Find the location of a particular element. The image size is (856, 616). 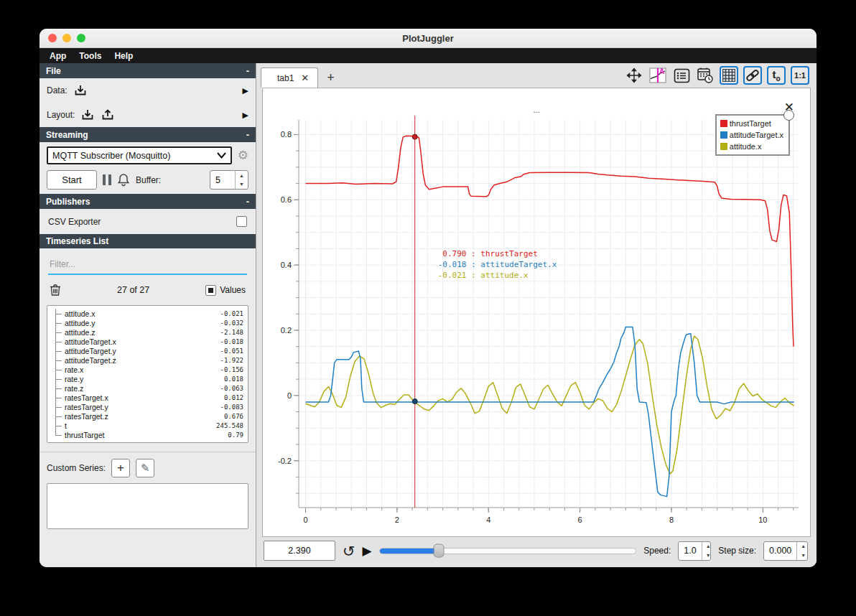

minimize-window-button is located at coordinates (67, 38).